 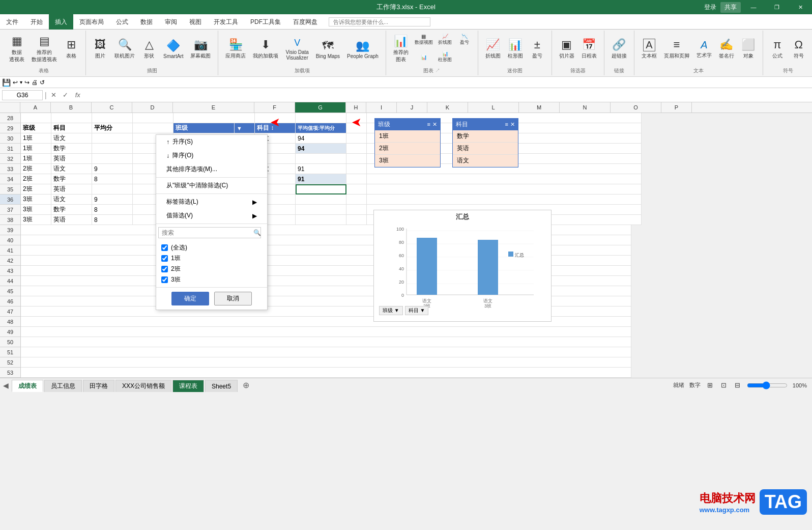 What do you see at coordinates (321, 169) in the screenshot?
I see `cell-G33: 91` at bounding box center [321, 169].